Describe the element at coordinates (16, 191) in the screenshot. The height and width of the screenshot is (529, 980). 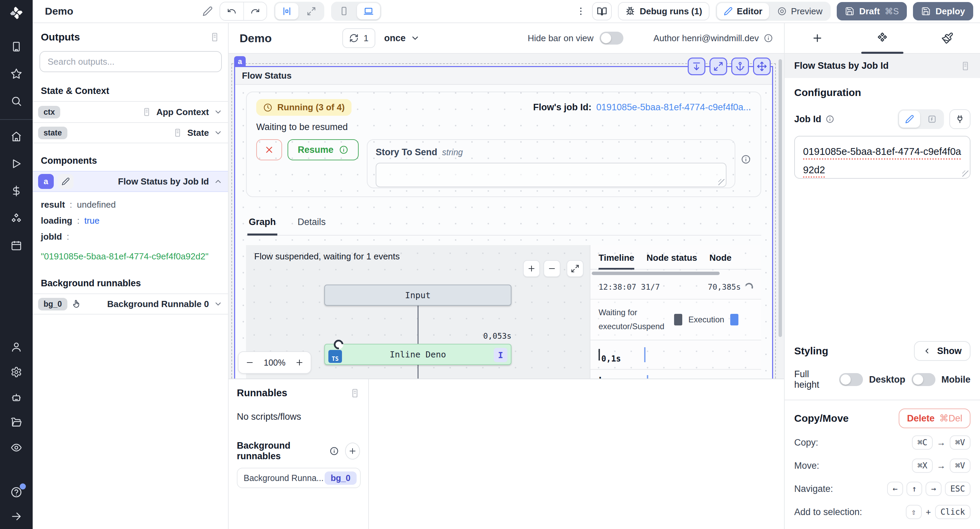
I see `variables-dollar-icon` at that location.